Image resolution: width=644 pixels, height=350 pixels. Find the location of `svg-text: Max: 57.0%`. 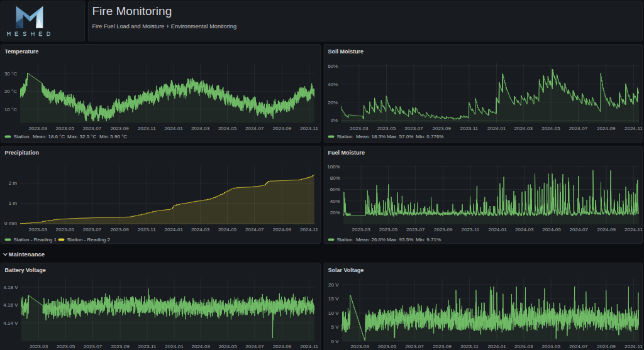

svg-text: Max: 57.0% is located at coordinates (400, 137).